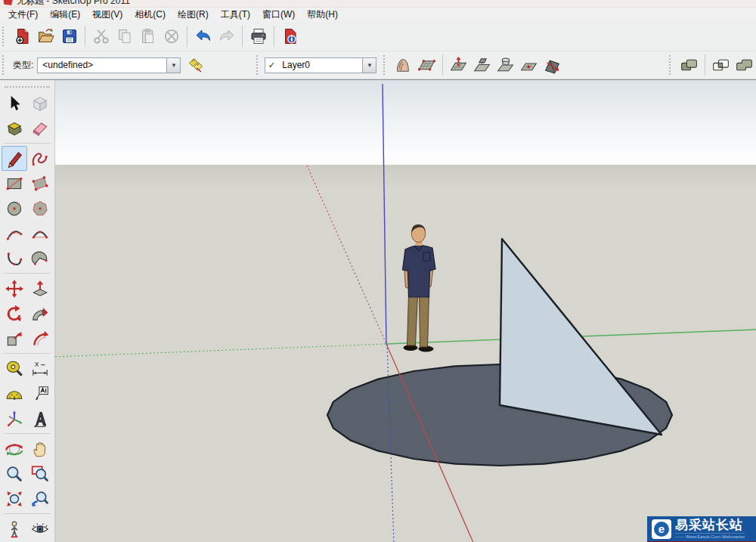 The width and height of the screenshot is (756, 542). I want to click on union-button, so click(744, 65).